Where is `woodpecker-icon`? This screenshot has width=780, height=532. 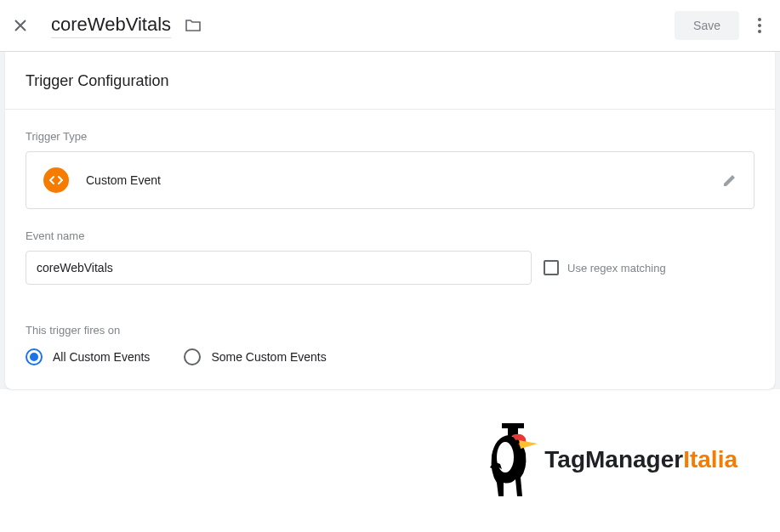 woodpecker-icon is located at coordinates (508, 460).